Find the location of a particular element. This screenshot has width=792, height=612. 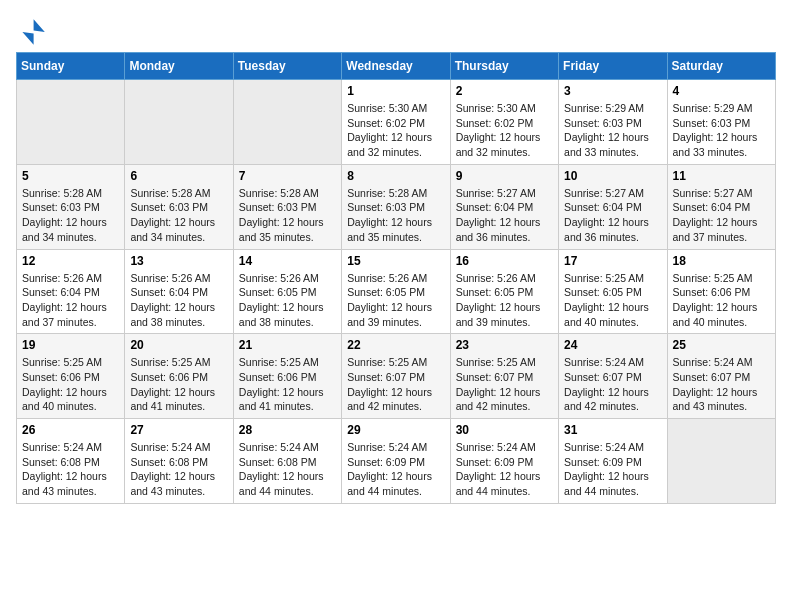

calendar-cell: 27Sunrise: 5:24 AM Sunset: 6:08 PM Dayli… is located at coordinates (179, 462).